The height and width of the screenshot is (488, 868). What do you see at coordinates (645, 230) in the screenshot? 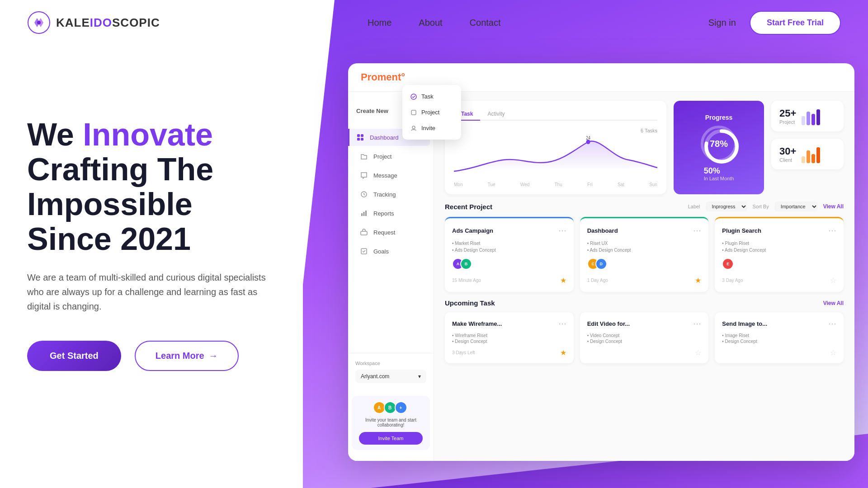
I see `project-card-dashboard-header: Dashboard ⋯` at bounding box center [645, 230].